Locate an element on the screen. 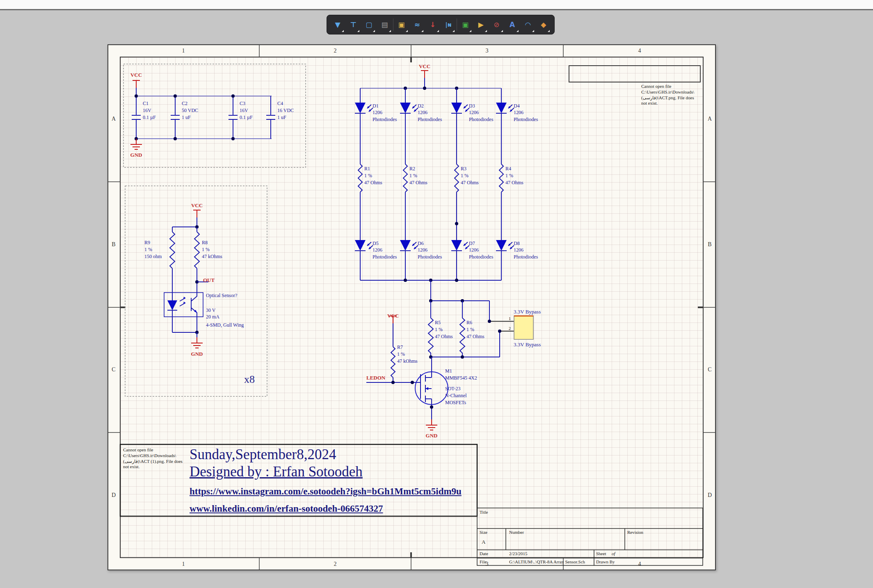  diode-ref: D1 is located at coordinates (376, 106).